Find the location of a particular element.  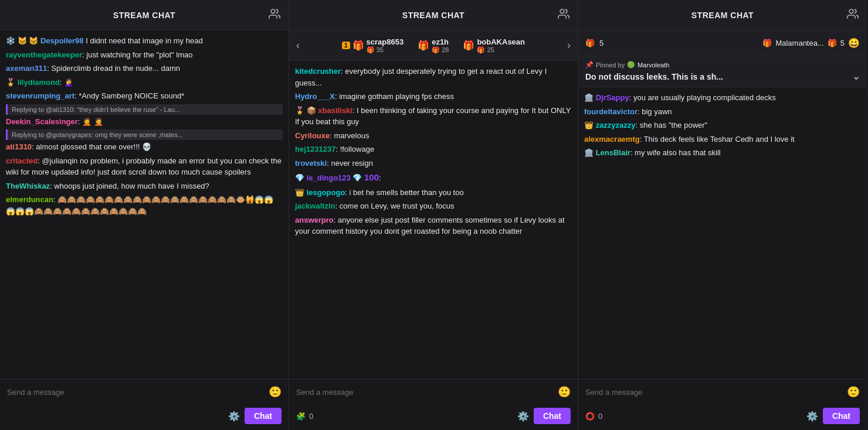

chat-username: TheWhiskaz is located at coordinates (28, 186).